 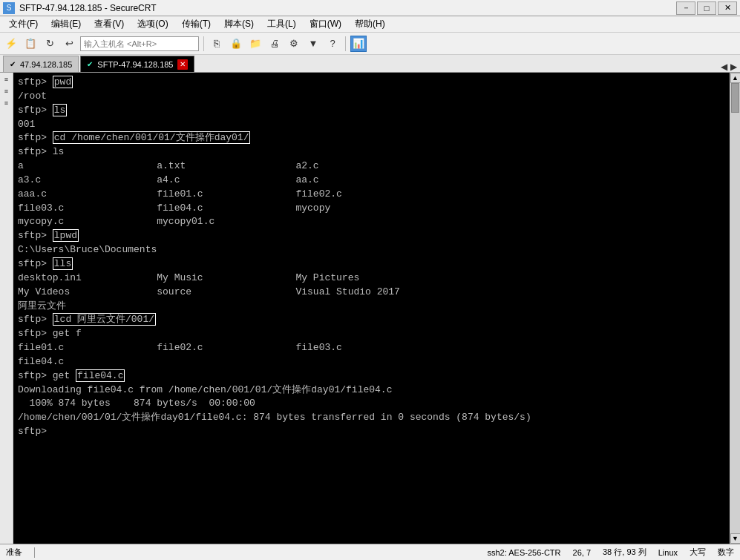 I want to click on toolbar-refresh: ↻, so click(x=50, y=44).